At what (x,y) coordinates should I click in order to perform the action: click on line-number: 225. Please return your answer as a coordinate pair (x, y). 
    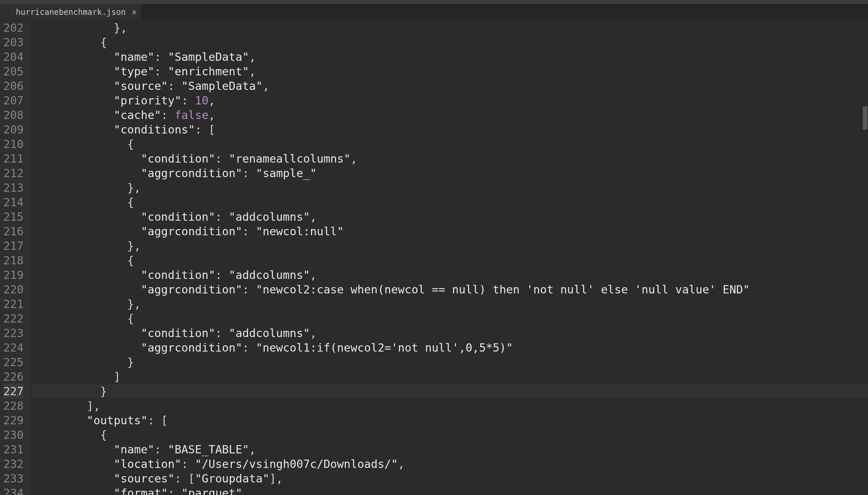
    Looking at the image, I should click on (14, 362).